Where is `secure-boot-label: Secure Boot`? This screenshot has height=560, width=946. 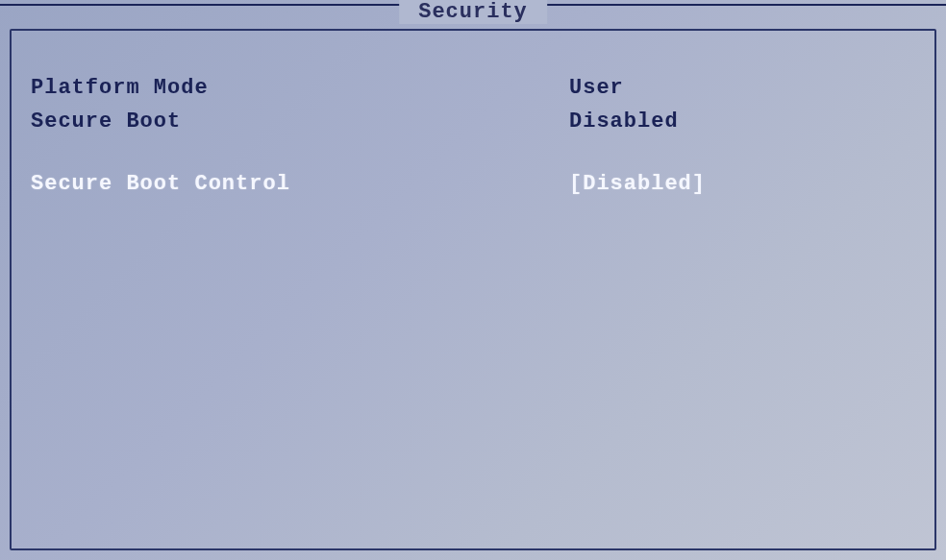 secure-boot-label: Secure Boot is located at coordinates (300, 121).